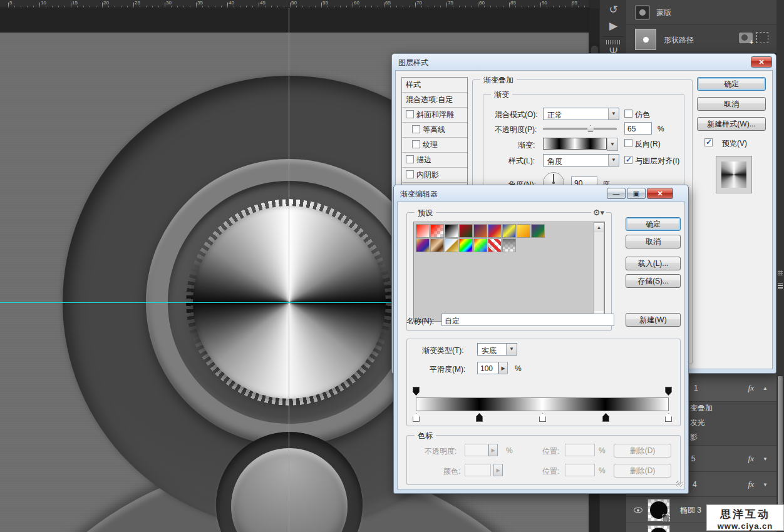 This screenshot has width=784, height=532. What do you see at coordinates (551, 472) in the screenshot?
I see `position-label: 位置:` at bounding box center [551, 472].